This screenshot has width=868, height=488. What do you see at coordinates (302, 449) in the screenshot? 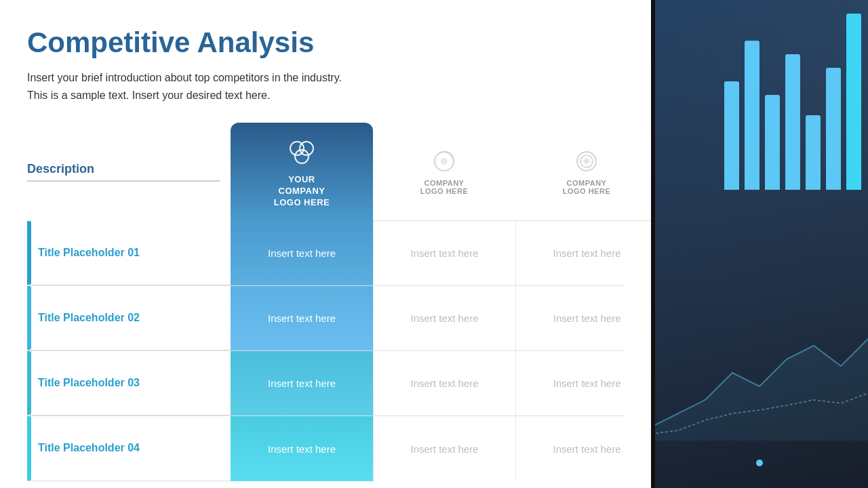
I see `row-4-main-cell: Insert text here` at bounding box center [302, 449].